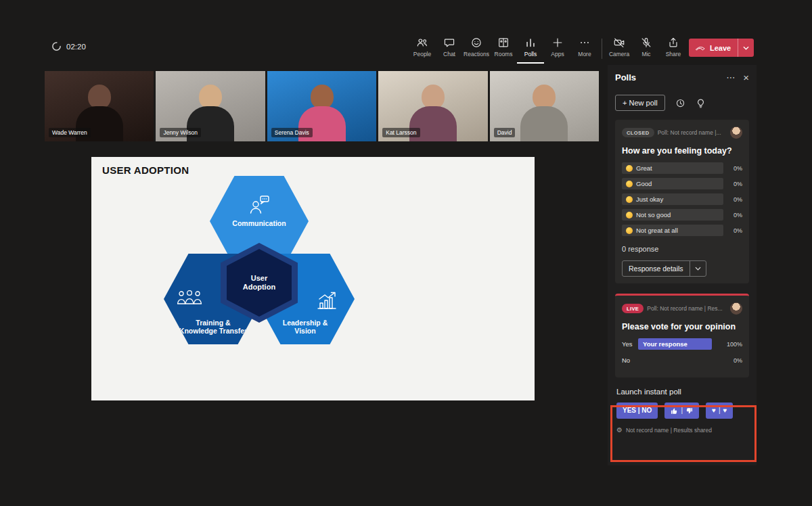 The image size is (812, 506). What do you see at coordinates (322, 106) in the screenshot?
I see `video-tile-serena-davis: Serena Davis` at bounding box center [322, 106].